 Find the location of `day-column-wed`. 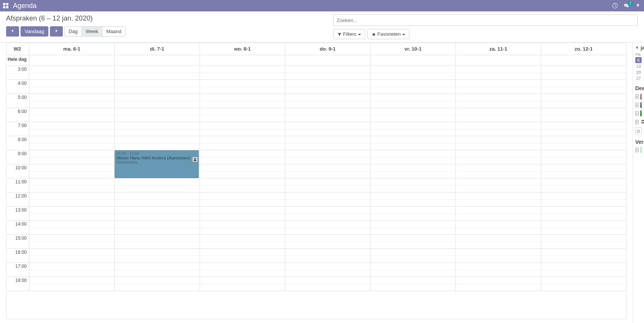

day-column-wed is located at coordinates (243, 178).